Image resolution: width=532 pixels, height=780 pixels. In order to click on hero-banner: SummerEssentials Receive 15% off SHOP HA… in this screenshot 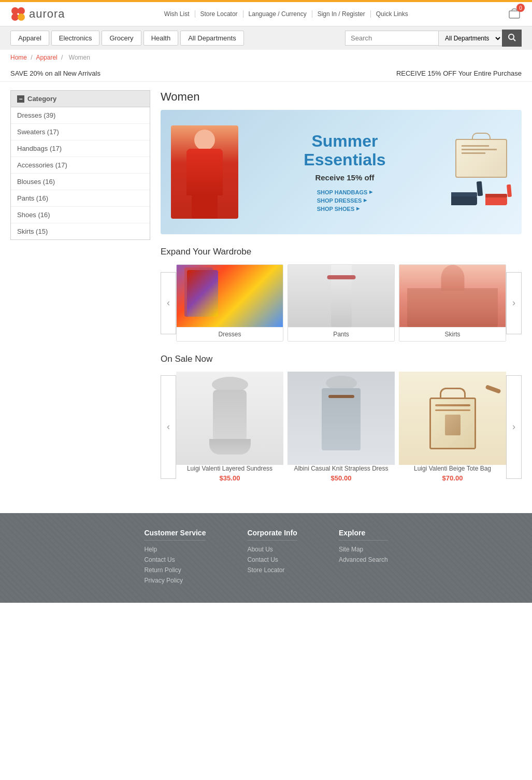, I will do `click(341, 172)`.